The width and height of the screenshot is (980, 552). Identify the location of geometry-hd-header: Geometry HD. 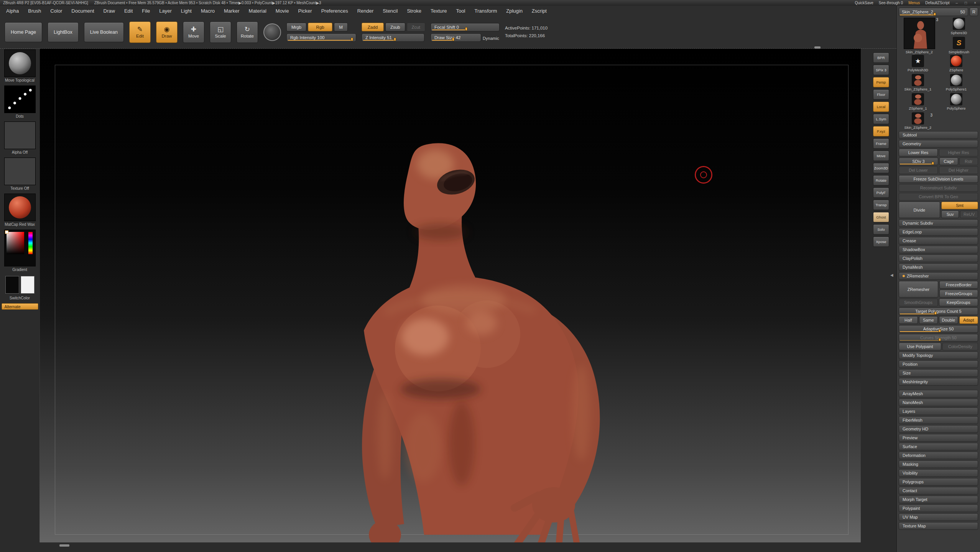
(939, 429).